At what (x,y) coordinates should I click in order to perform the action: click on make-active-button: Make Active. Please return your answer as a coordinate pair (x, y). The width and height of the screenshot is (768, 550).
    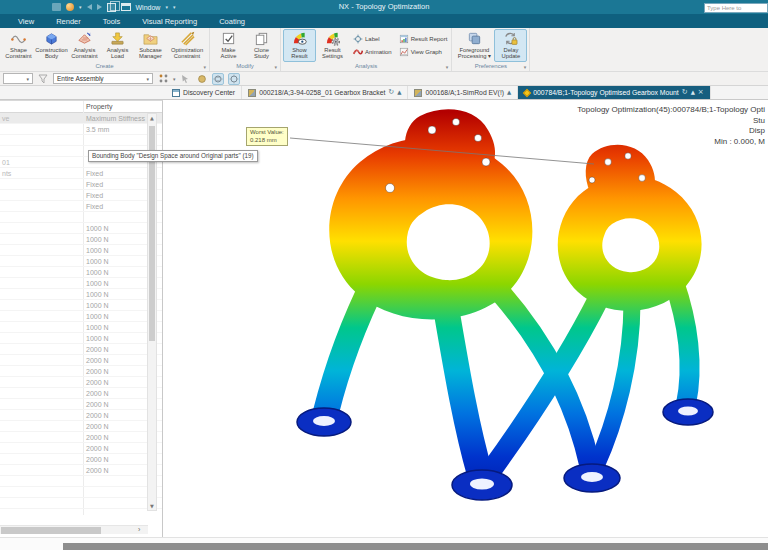
    Looking at the image, I should click on (228, 46).